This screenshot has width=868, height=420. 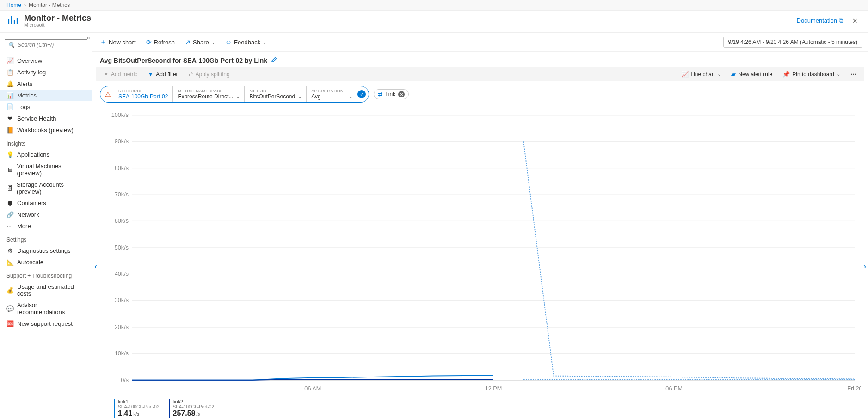 I want to click on sidebar-item-more: ⋯More, so click(x=46, y=226).